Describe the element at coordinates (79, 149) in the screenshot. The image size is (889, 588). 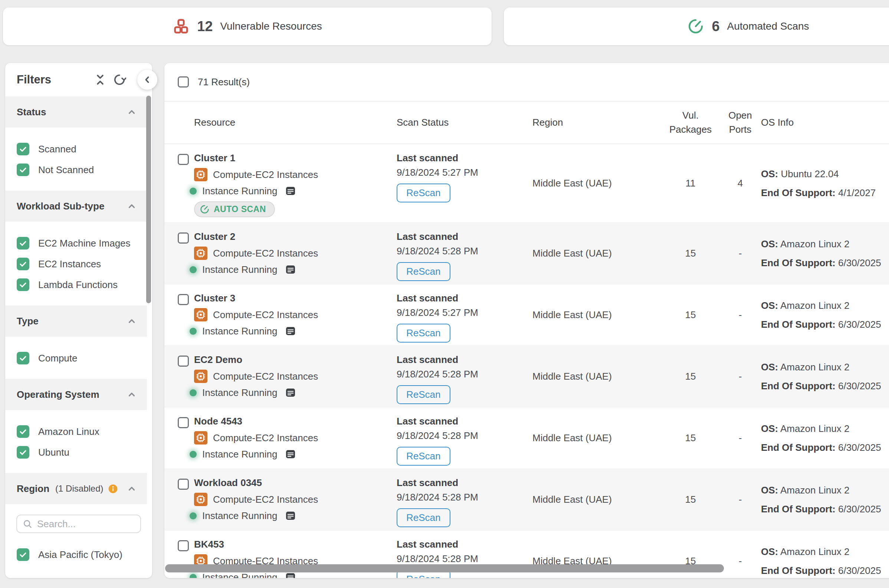
I see `filter-checkbox-item: Scanned` at that location.